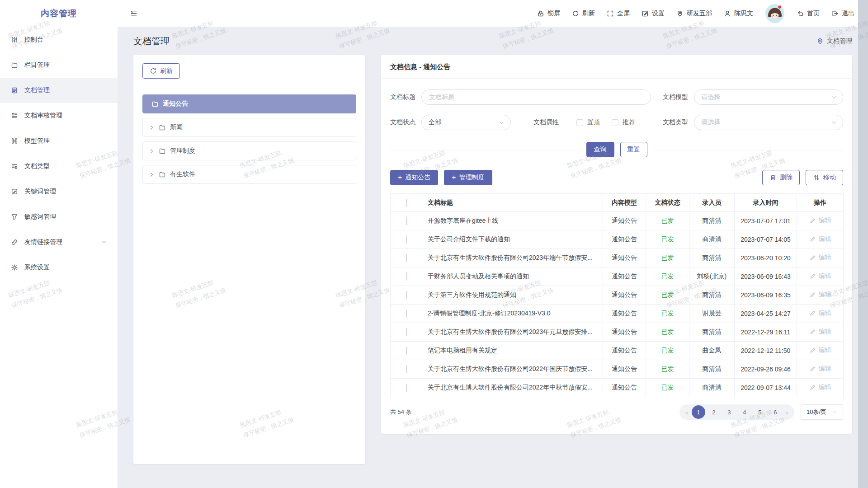 The image size is (868, 488). Describe the element at coordinates (250, 104) in the screenshot. I see `tree-node-0: 通知公告` at that location.